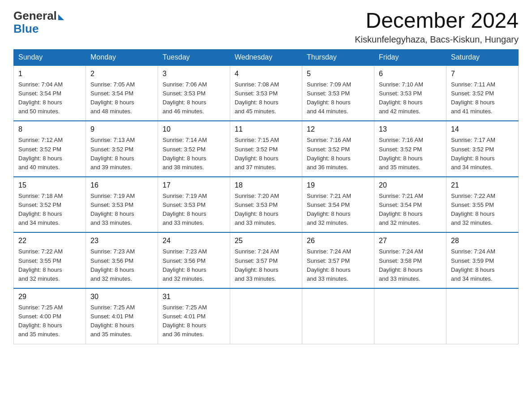  I want to click on day-info: Sunrise: 7:16 AMSunset: 3:52 PMDaylight:…, so click(401, 153).